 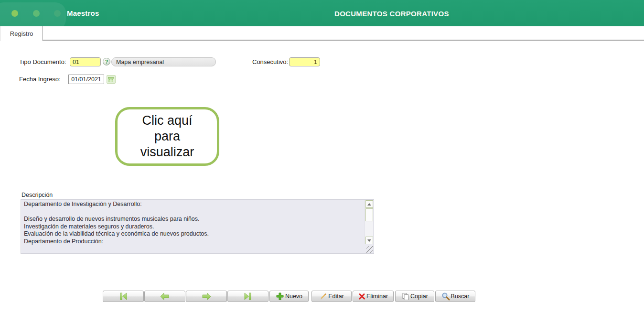 What do you see at coordinates (392, 13) in the screenshot?
I see `page-title: DOCUMENTOS CORPORATIVOS` at bounding box center [392, 13].